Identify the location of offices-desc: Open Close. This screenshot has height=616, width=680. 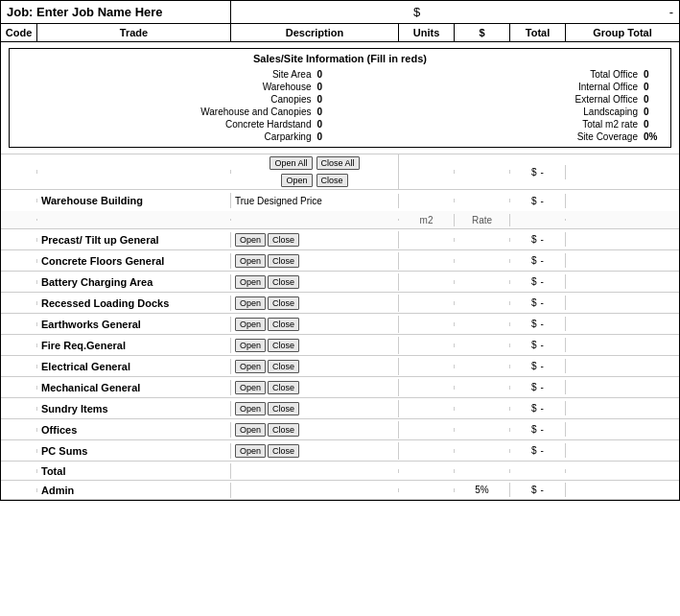
(315, 430).